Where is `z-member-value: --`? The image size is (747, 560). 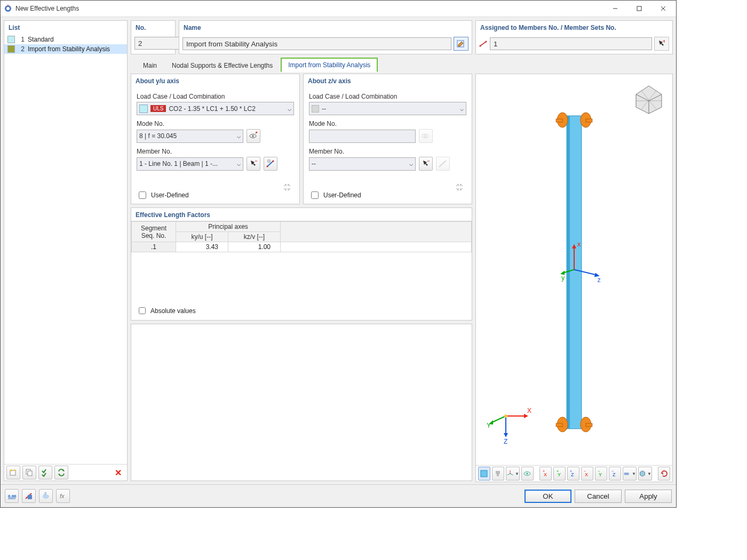
z-member-value: -- is located at coordinates (314, 164).